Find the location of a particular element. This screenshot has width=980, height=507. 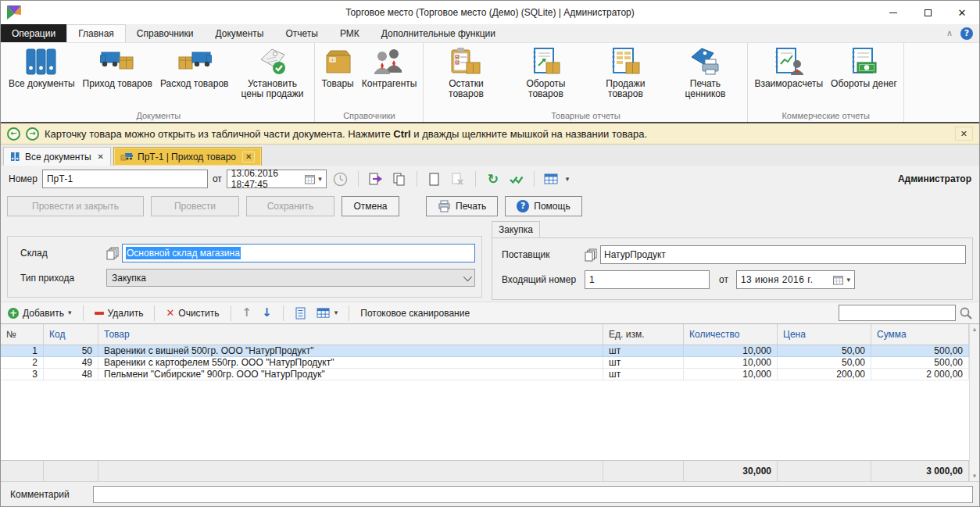

new-page-button is located at coordinates (435, 179).